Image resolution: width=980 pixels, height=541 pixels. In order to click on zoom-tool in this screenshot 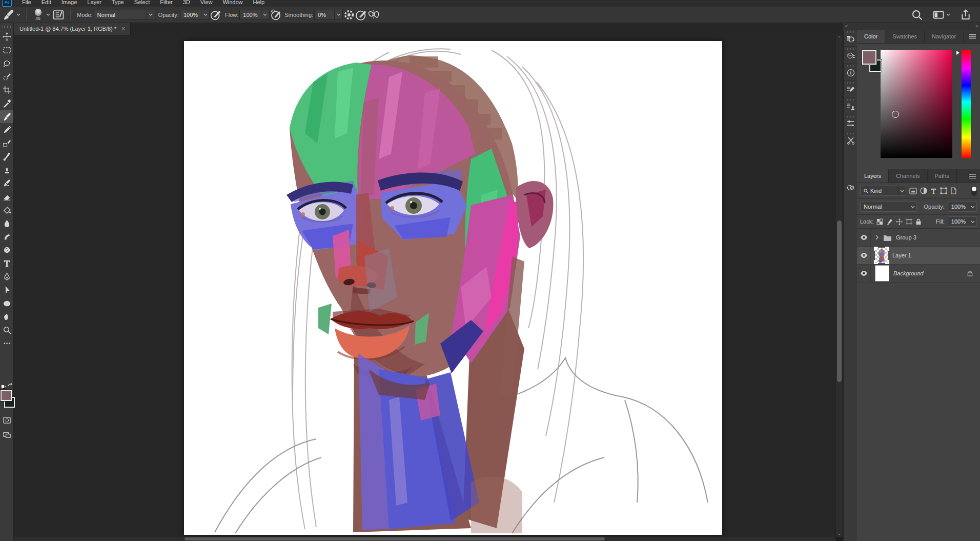, I will do `click(7, 330)`.